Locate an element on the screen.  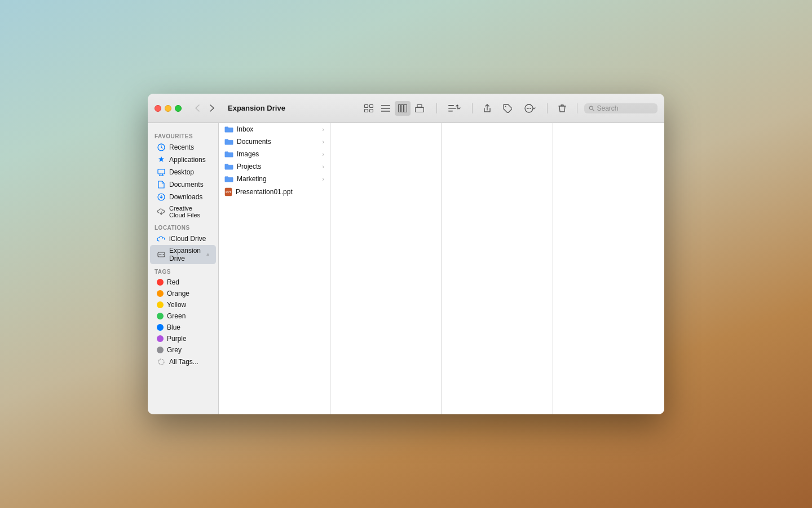
file-item-projects: Projects › is located at coordinates (274, 167).